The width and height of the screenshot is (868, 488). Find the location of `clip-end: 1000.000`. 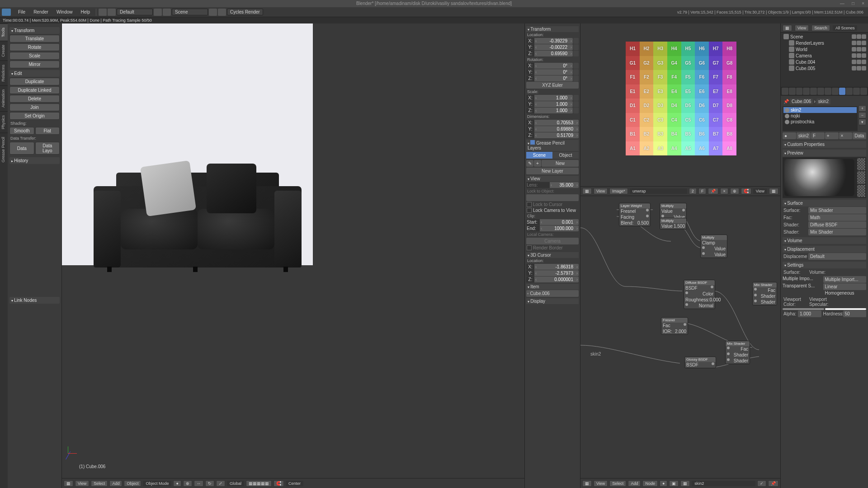

clip-end: 1000.000 is located at coordinates (559, 229).